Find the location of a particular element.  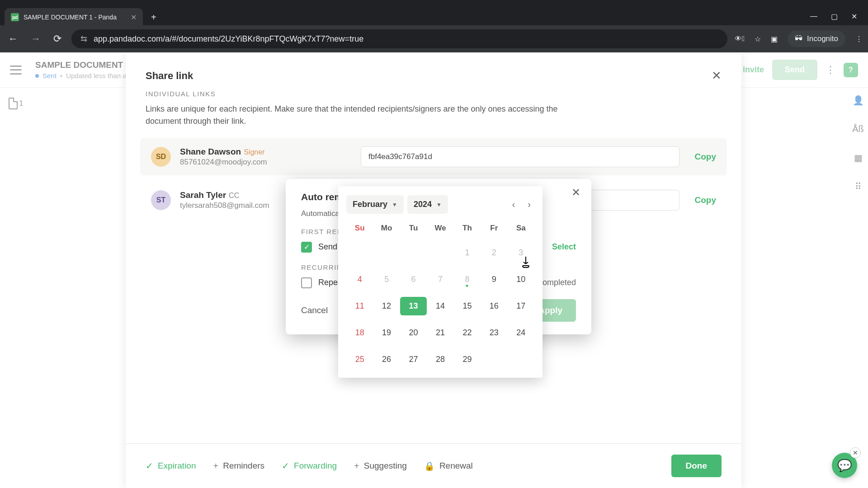

renewal-label: Renewal is located at coordinates (456, 466).